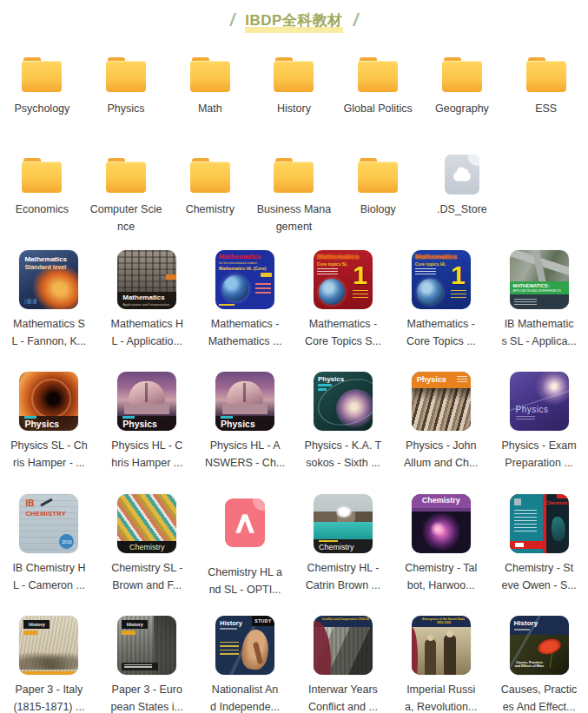  What do you see at coordinates (263, 621) in the screenshot?
I see `cover-badge: STUDY` at bounding box center [263, 621].